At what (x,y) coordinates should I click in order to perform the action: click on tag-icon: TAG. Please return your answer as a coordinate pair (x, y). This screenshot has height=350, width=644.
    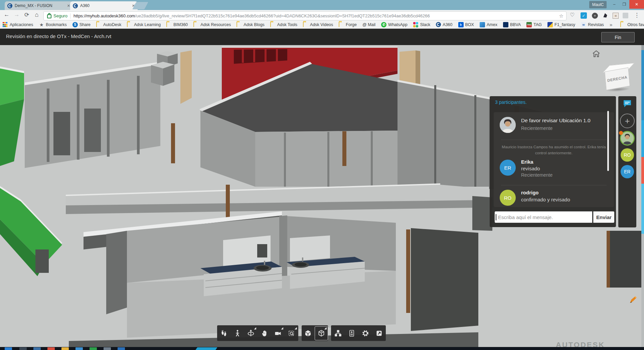
    Looking at the image, I should click on (529, 25).